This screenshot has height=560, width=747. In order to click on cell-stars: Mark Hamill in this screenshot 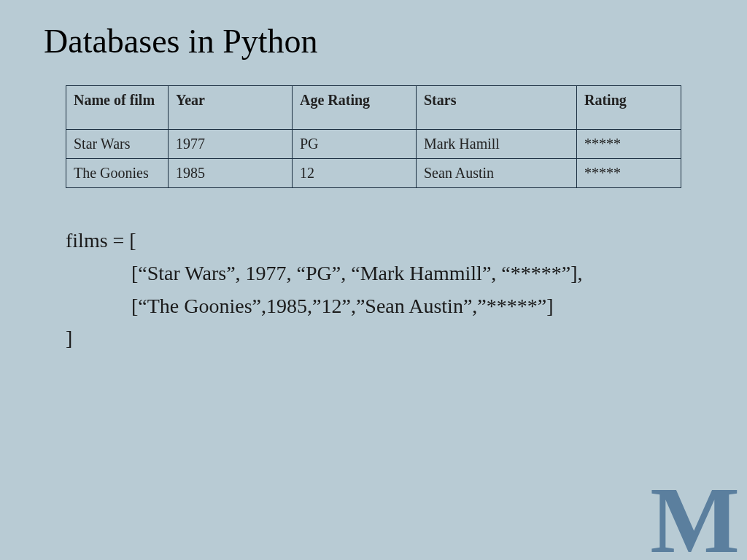, I will do `click(497, 144)`.